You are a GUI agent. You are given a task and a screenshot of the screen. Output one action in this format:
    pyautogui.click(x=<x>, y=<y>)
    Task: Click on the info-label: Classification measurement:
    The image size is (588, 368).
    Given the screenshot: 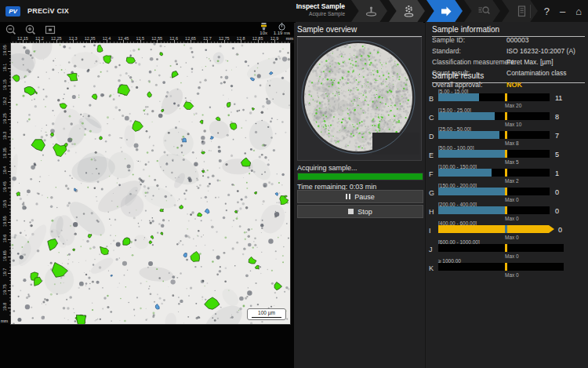 What is the action you would take?
    pyautogui.click(x=474, y=62)
    